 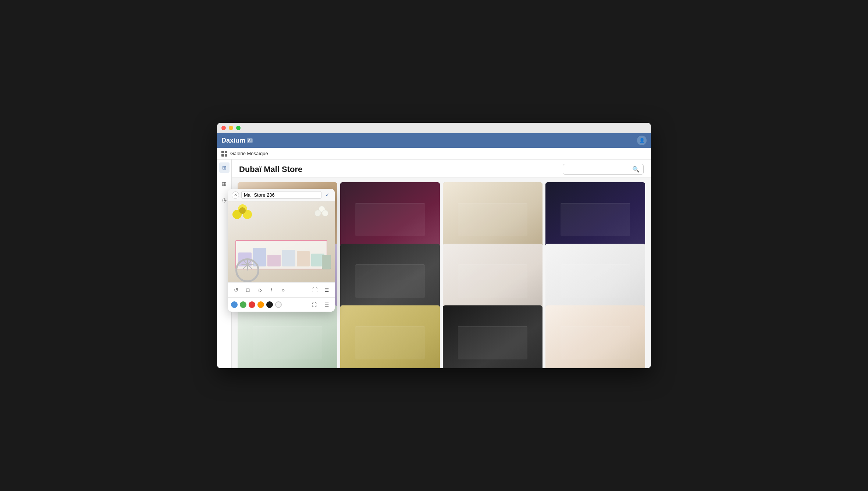 What do you see at coordinates (236, 290) in the screenshot?
I see `rotate-tool-button: ↺` at bounding box center [236, 290].